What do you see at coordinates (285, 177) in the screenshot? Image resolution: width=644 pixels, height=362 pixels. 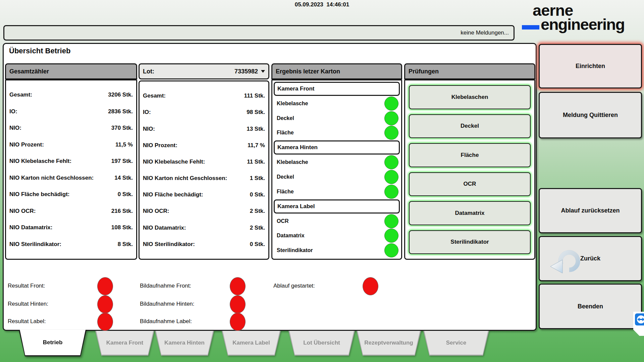 I see `result-label: Deckel` at bounding box center [285, 177].